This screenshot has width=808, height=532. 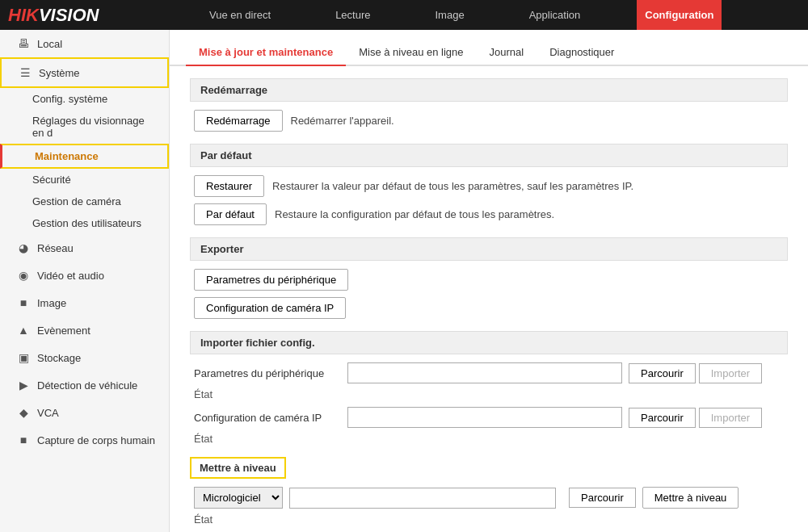 What do you see at coordinates (489, 279) in the screenshot?
I see `export-parametres-row: Parametres du périphérique` at bounding box center [489, 279].